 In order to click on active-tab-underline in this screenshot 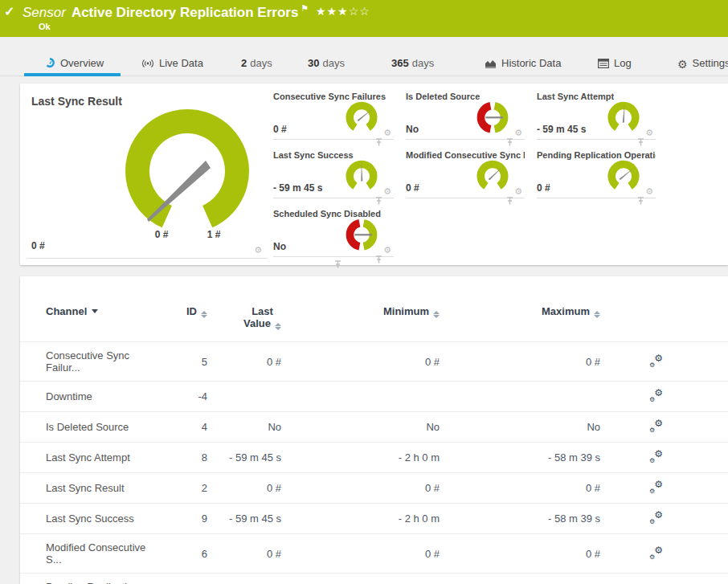, I will do `click(72, 75)`.